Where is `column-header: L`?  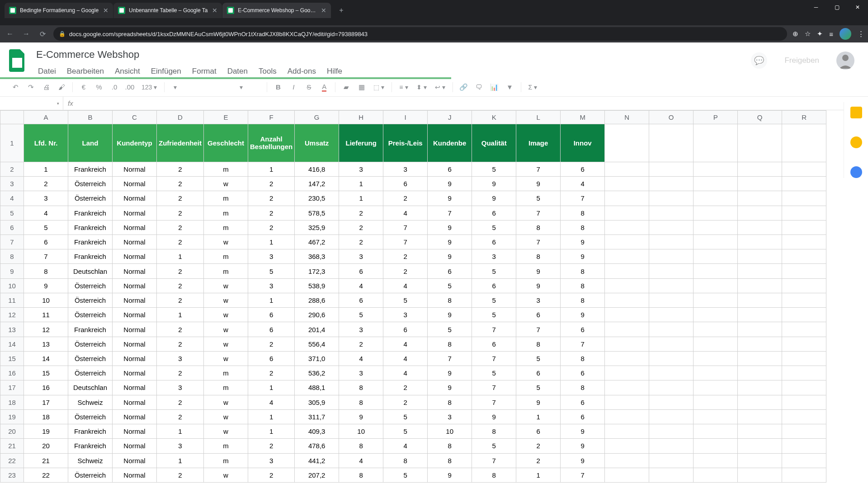 column-header: L is located at coordinates (538, 117).